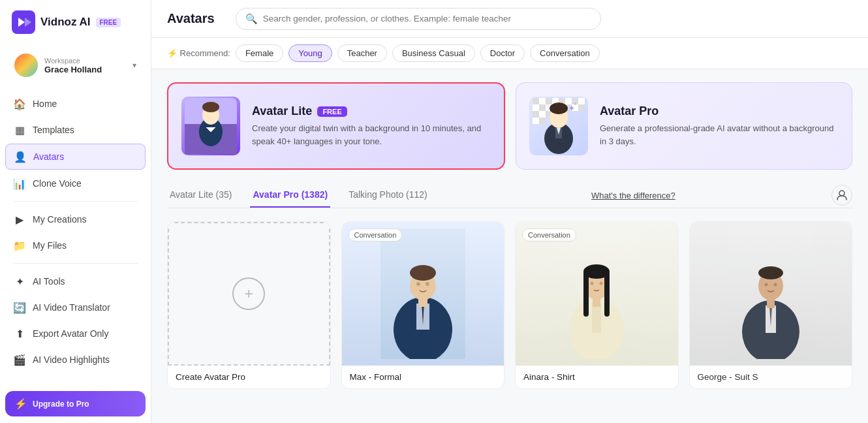 The height and width of the screenshot is (423, 868). Describe the element at coordinates (48, 157) in the screenshot. I see `sidebar-item-label: Avatars` at that location.